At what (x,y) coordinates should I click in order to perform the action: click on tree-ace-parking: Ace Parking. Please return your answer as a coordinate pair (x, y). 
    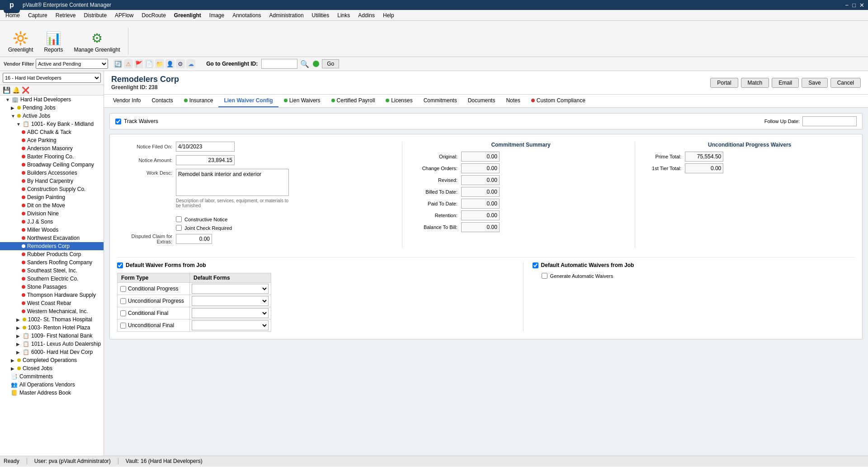
    Looking at the image, I should click on (52, 140).